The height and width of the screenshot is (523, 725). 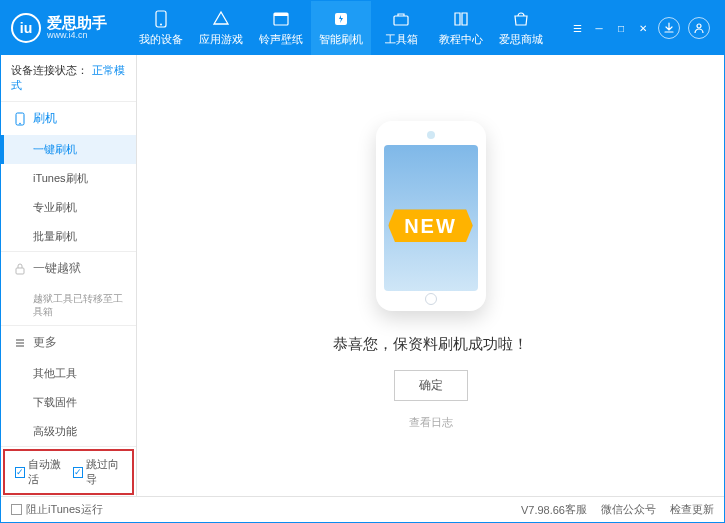 What do you see at coordinates (68, 432) in the screenshot?
I see `sidebar-item: 高级功能` at bounding box center [68, 432].